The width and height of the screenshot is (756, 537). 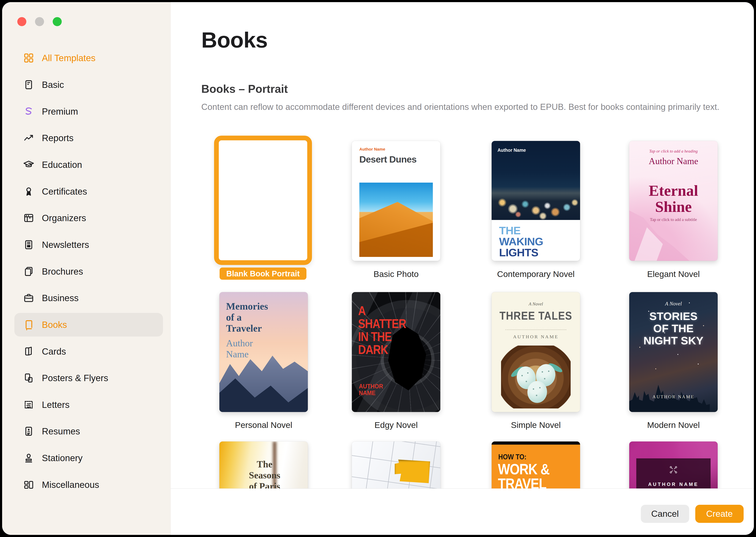 What do you see at coordinates (29, 191) in the screenshot?
I see `medal-icon` at bounding box center [29, 191].